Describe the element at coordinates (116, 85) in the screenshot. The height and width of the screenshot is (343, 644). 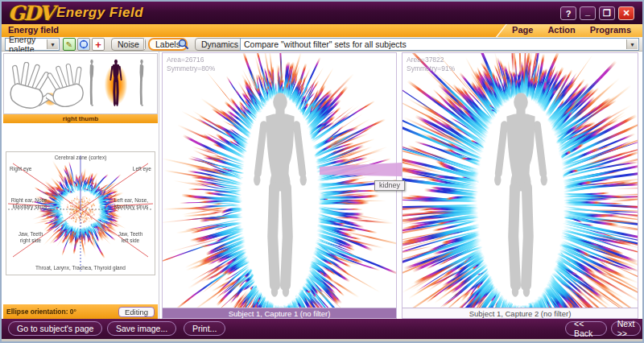
I see `body-front-selected-icon` at that location.